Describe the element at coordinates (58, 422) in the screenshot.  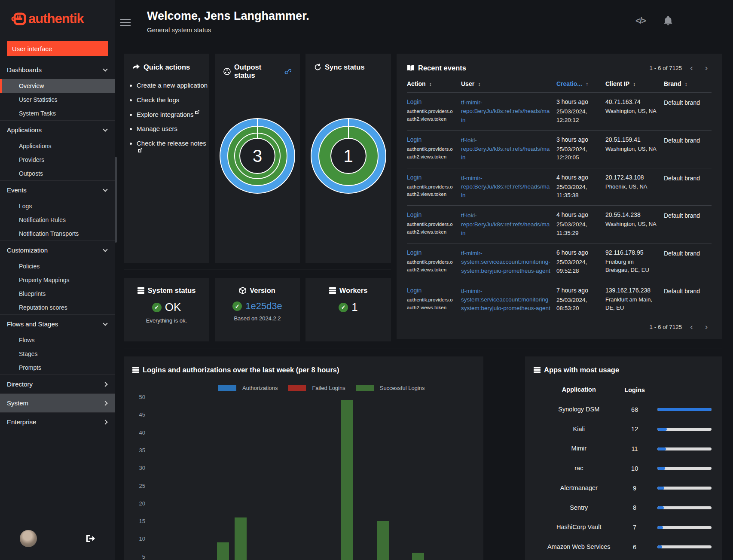
I see `sidebar-section-enterprise: Enterprise` at that location.